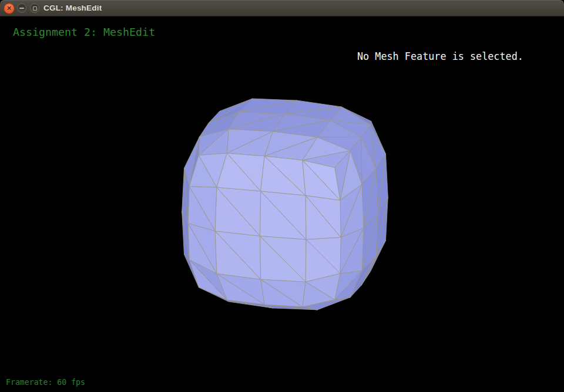 Image resolution: width=564 pixels, height=392 pixels. I want to click on close-button: ×, so click(9, 8).